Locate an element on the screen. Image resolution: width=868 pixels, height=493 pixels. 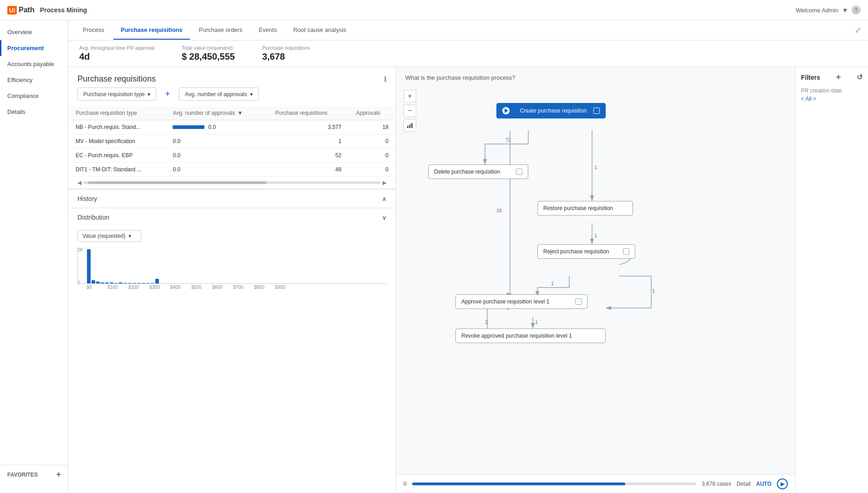
kpi-total-value-value: $ 28,450,555 is located at coordinates (209, 56).